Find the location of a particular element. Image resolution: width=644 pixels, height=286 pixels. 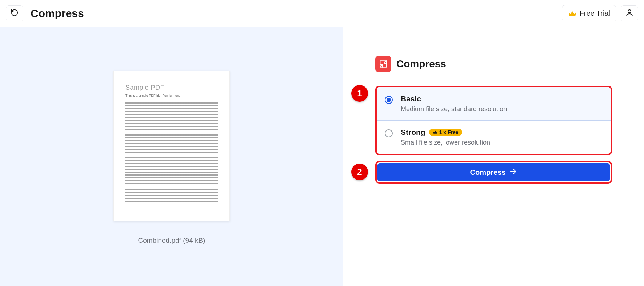

compress-button: Compress is located at coordinates (494, 172).